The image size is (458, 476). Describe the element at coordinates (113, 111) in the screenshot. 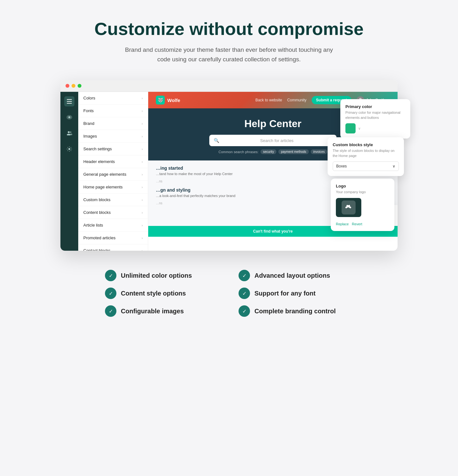

I see `settings-item-fonts: Fonts ›` at that location.